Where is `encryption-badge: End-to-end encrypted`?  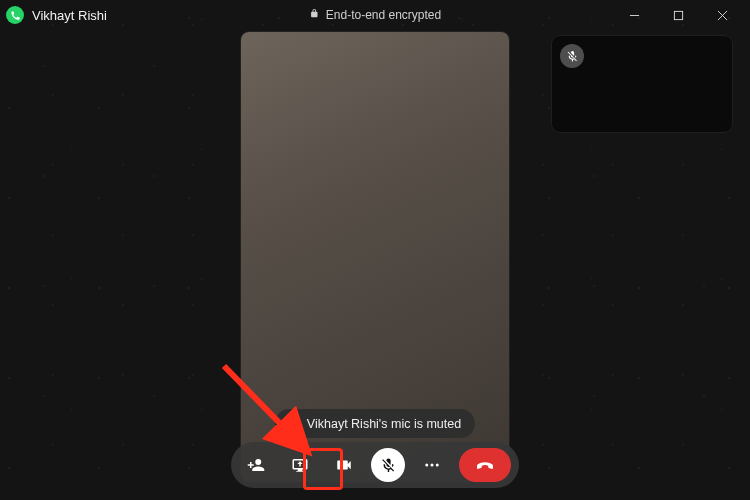 encryption-badge: End-to-end encrypted is located at coordinates (375, 15).